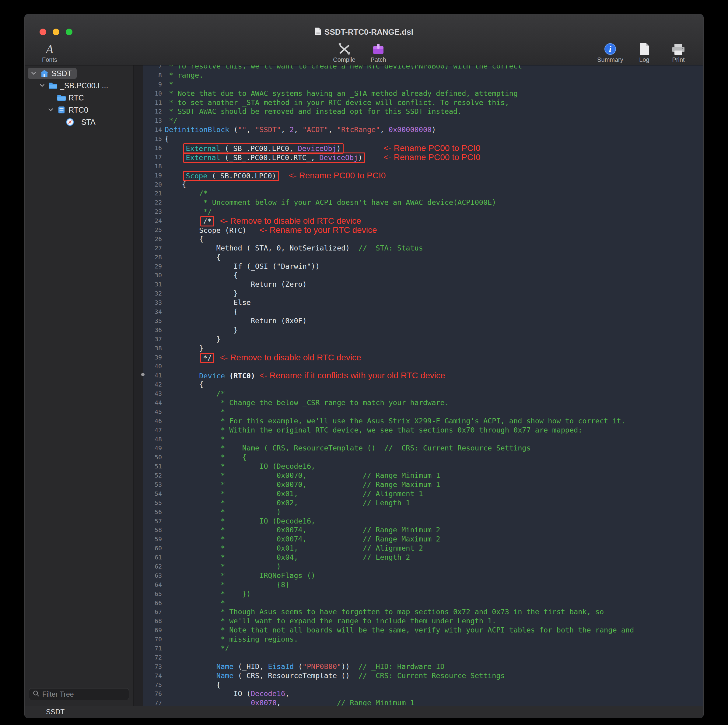 Image resolution: width=728 pixels, height=725 pixels. Describe the element at coordinates (153, 194) in the screenshot. I see `line-number: 21` at that location.